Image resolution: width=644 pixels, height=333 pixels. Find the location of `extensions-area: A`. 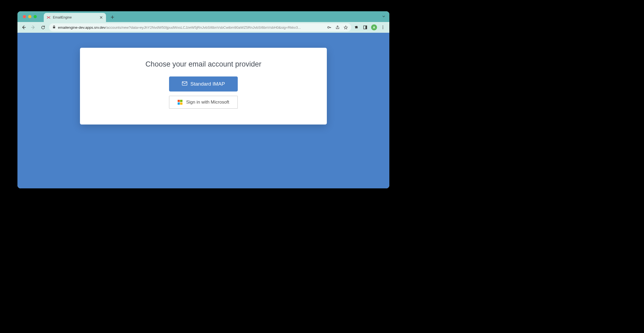

extensions-area: A is located at coordinates (370, 27).